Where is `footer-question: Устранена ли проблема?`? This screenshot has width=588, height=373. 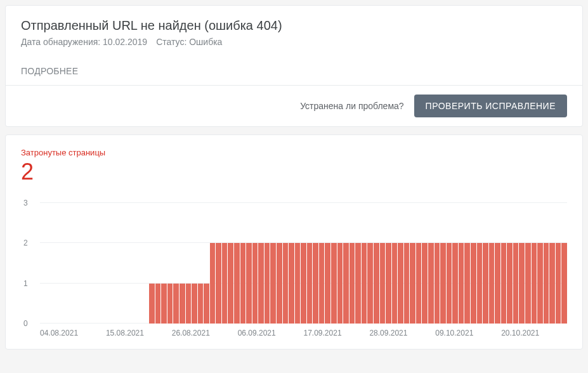 footer-question: Устранена ли проблема? is located at coordinates (351, 106).